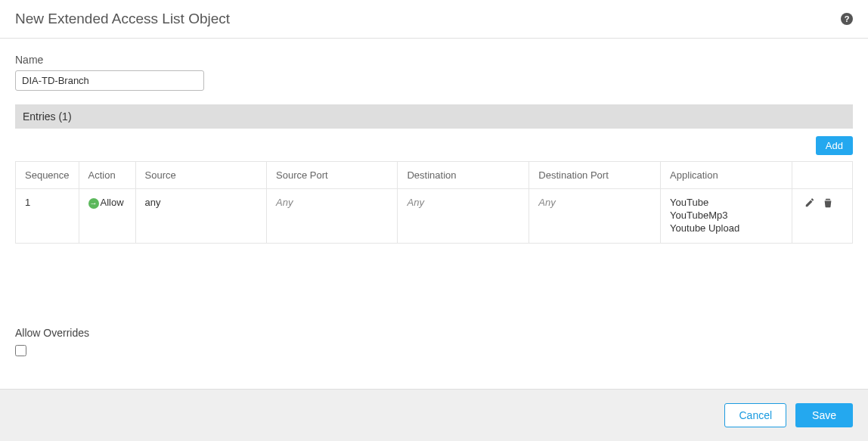 This screenshot has height=441, width=868. I want to click on cancel-button: Cancel, so click(755, 415).